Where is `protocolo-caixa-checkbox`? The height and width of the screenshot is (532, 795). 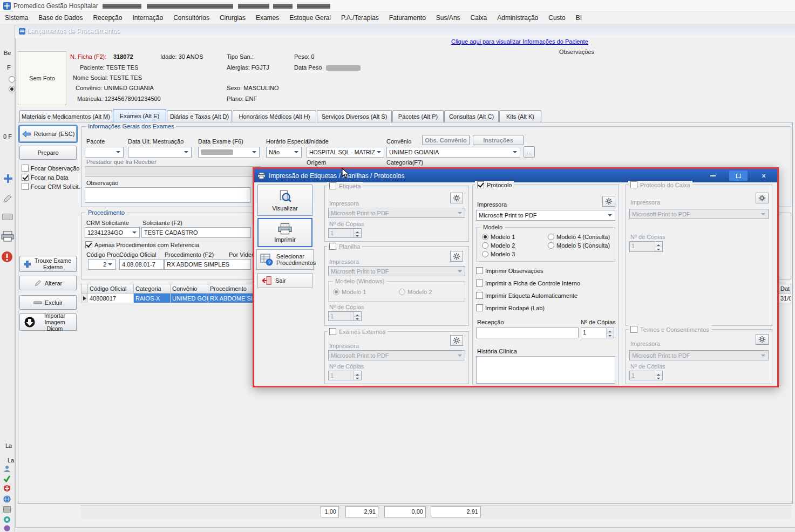
protocolo-caixa-checkbox is located at coordinates (634, 185).